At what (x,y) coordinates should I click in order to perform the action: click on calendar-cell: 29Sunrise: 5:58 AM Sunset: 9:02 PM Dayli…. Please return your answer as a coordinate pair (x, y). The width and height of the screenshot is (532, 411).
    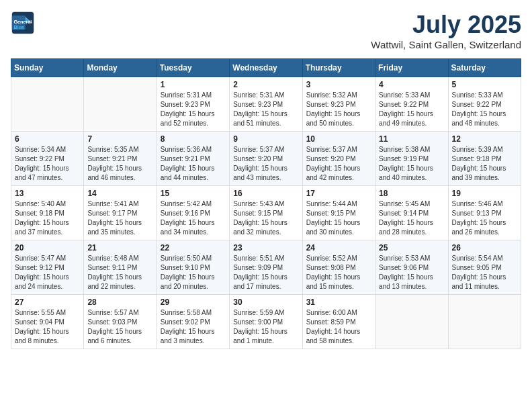
    Looking at the image, I should click on (193, 322).